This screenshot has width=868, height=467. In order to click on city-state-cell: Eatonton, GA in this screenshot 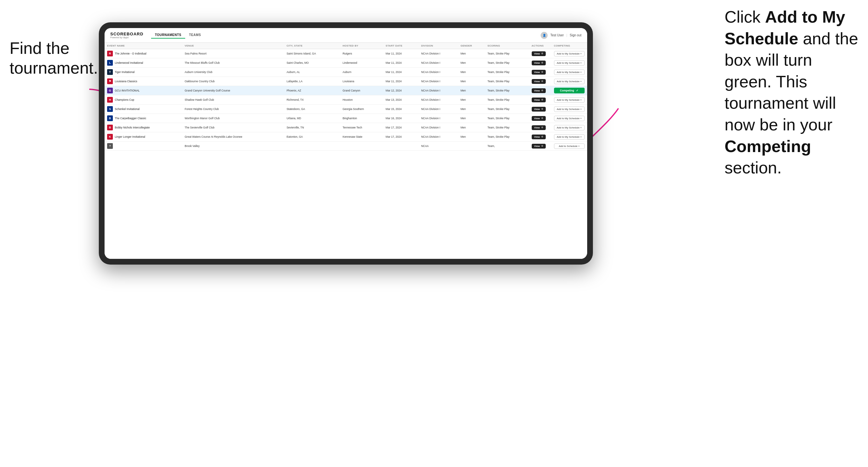, I will do `click(312, 137)`.